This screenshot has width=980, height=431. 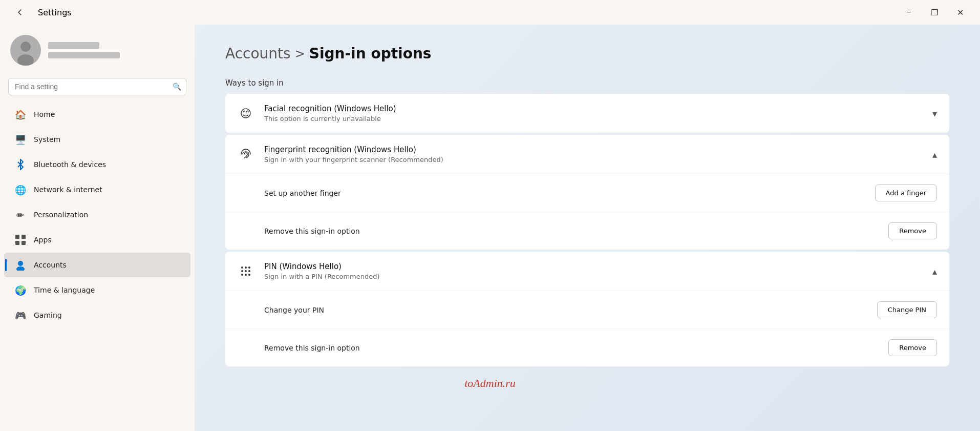 What do you see at coordinates (587, 113) in the screenshot?
I see `facial-recognition-header: 😊 Facial recognition (Windows Hello) Thi…` at bounding box center [587, 113].